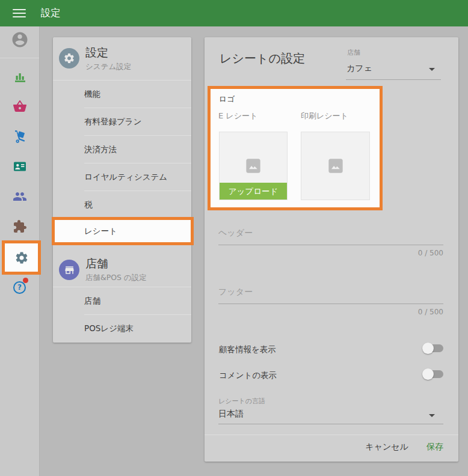  I want to click on cancel-button: キャンセル, so click(387, 447).